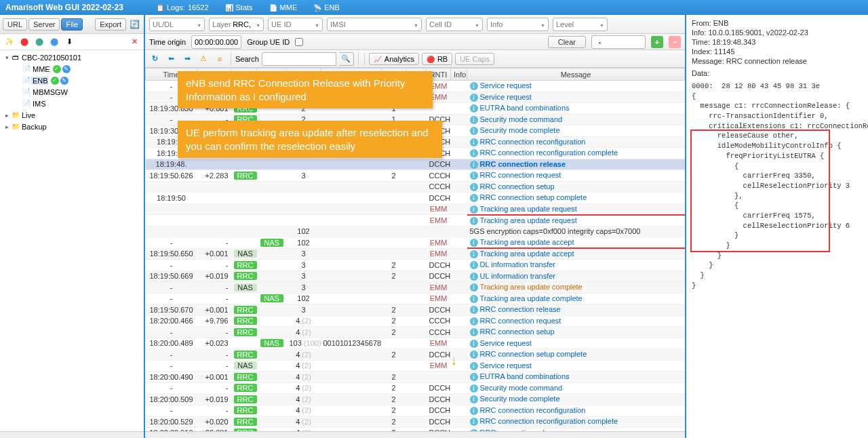 This screenshot has width=868, height=438. What do you see at coordinates (244, 321) in the screenshot?
I see `cell-ran: RRC` at bounding box center [244, 321].